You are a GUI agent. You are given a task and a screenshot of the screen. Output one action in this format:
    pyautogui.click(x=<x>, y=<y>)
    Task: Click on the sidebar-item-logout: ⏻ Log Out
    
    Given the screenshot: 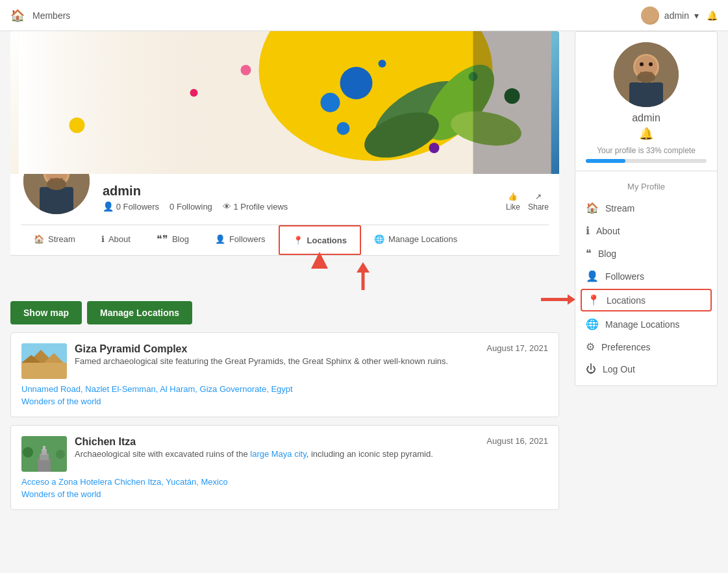 What is the action you would take?
    pyautogui.click(x=646, y=369)
    